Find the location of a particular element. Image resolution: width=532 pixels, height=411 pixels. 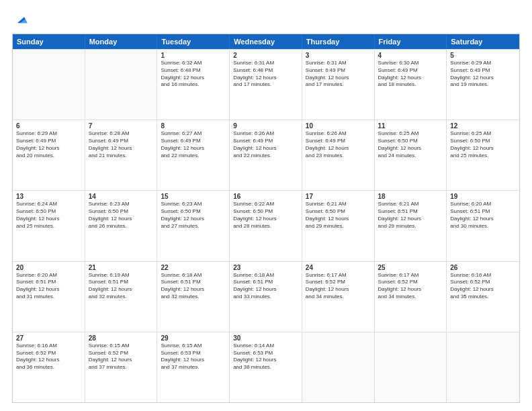

cell-info: Sunrise: 6:22 AM Sunset: 6:50 PM Dayligh… is located at coordinates (266, 215).